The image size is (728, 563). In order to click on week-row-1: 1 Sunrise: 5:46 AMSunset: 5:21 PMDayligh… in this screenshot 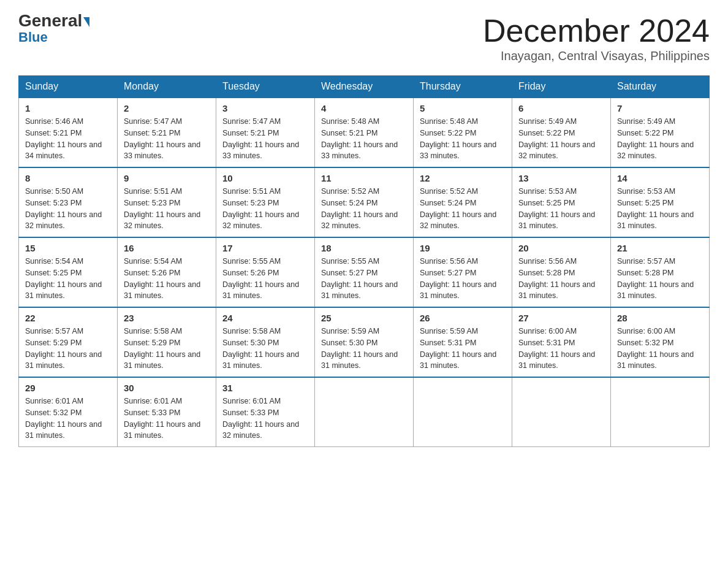, I will do `click(364, 132)`.